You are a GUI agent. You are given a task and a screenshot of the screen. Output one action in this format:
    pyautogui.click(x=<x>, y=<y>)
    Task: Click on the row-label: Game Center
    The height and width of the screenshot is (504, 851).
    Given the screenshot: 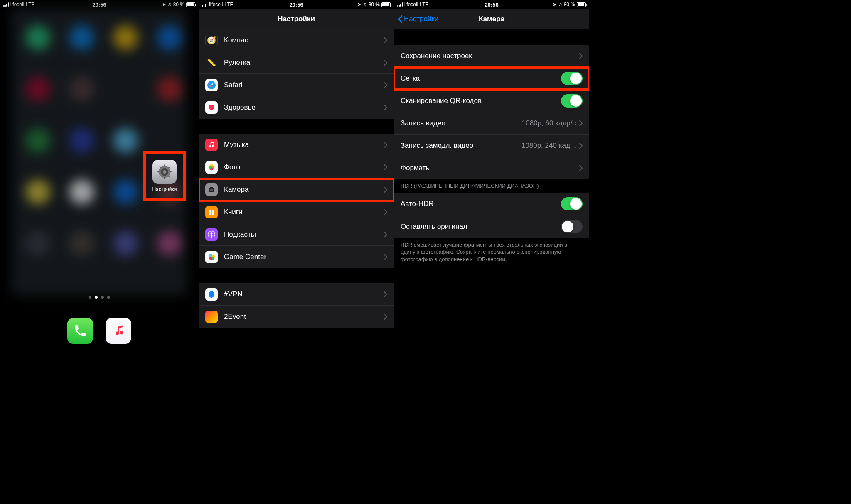 What is the action you would take?
    pyautogui.click(x=304, y=257)
    